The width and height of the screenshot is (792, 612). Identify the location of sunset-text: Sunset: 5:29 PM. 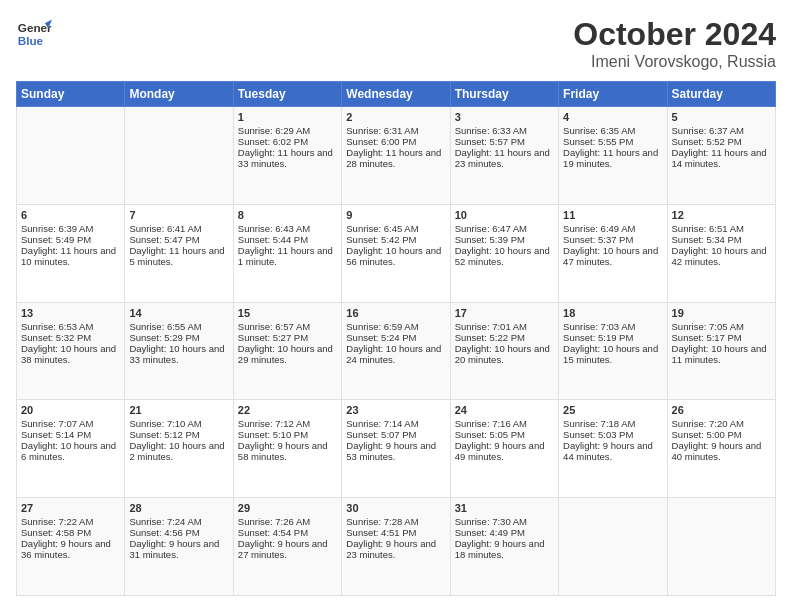
(178, 338).